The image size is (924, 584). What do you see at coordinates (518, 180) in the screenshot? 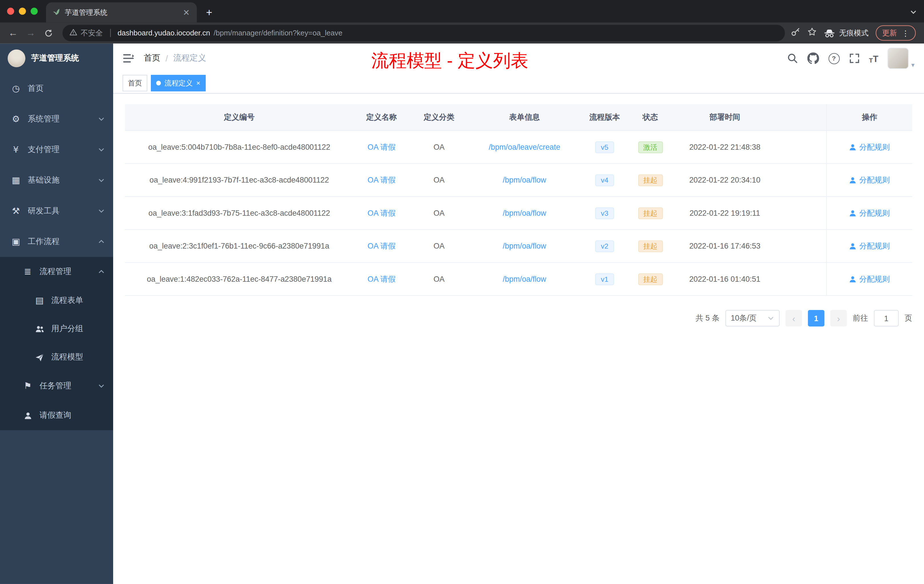
I see `table-row: oa_leave:4:991f2193-7b7f-11ec-a3c8-acde4…` at bounding box center [518, 180].